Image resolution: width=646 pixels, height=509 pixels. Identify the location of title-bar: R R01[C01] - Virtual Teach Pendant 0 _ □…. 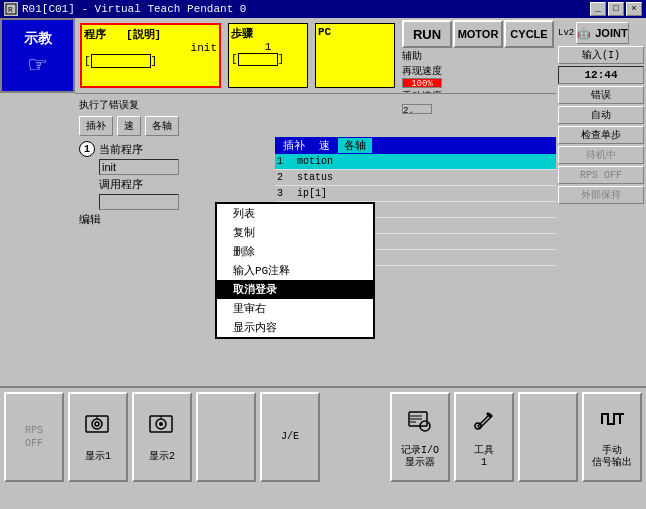
(323, 9).